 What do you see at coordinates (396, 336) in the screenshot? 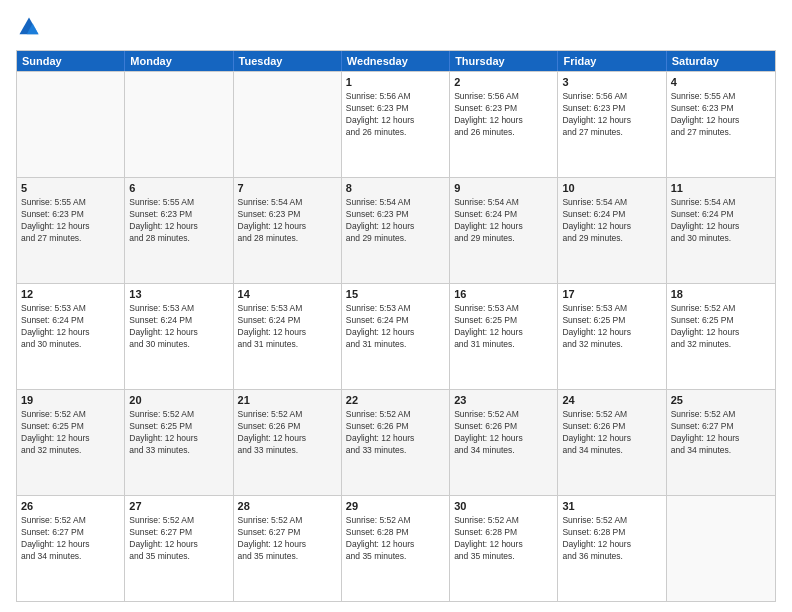
I see `cal-cell: 15Sunrise: 5:53 AM Sunset: 6:24 PM Dayli…` at bounding box center [396, 336].